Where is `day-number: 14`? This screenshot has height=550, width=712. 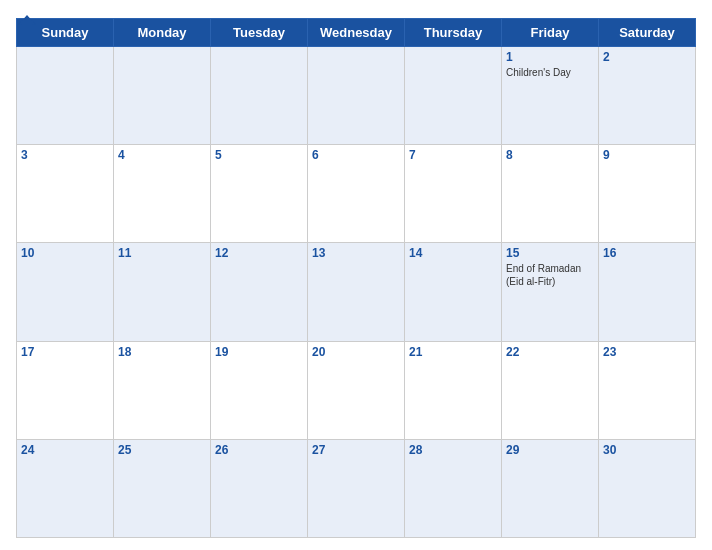 day-number: 14 is located at coordinates (453, 253).